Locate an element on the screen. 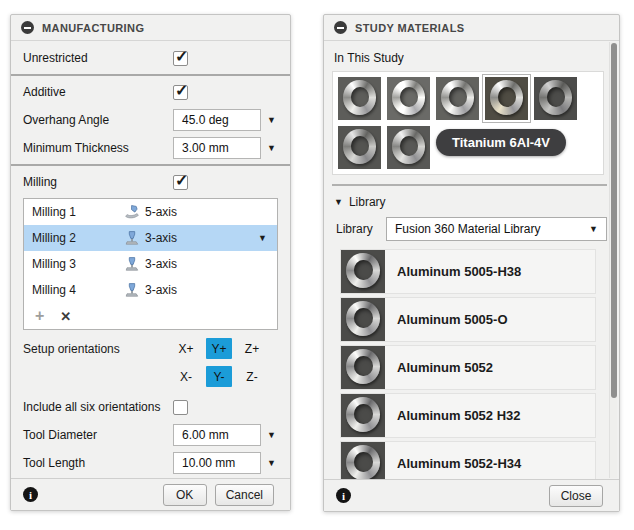  orientation-y-plus-button: Y+ is located at coordinates (219, 348).